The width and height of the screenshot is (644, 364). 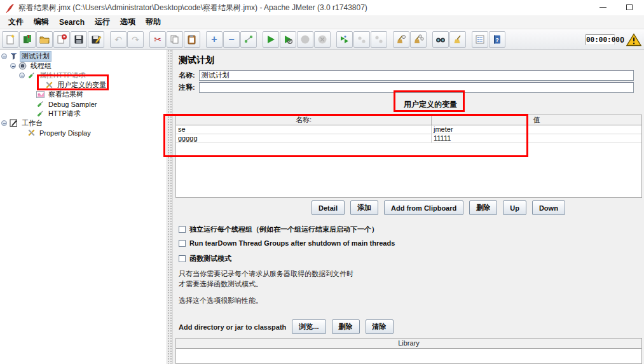 I want to click on save-button, so click(x=79, y=39).